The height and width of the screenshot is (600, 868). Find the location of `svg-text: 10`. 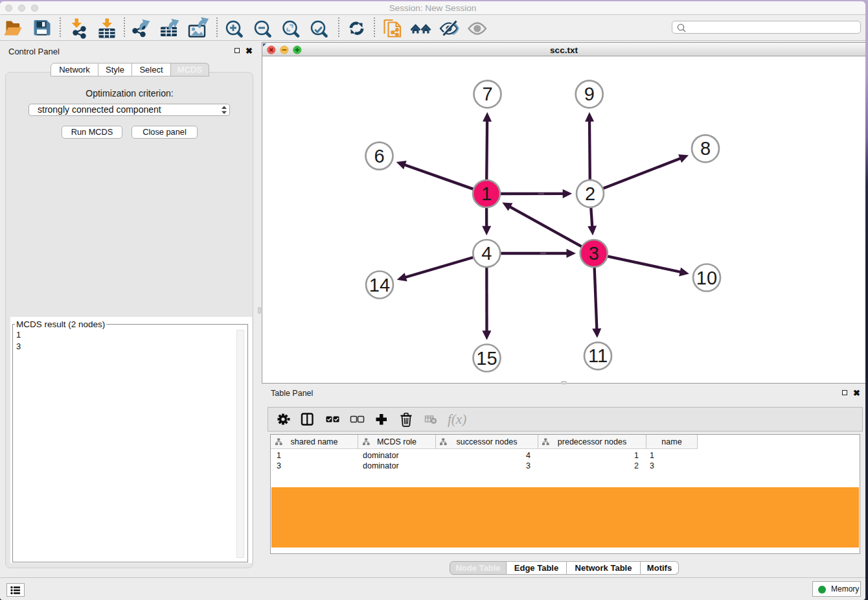

svg-text: 10 is located at coordinates (706, 277).